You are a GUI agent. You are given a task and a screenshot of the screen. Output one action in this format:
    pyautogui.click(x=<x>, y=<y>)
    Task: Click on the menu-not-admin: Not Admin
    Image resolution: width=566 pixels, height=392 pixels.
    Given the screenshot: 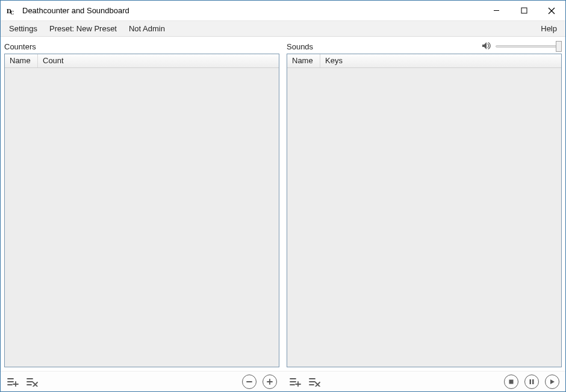 What is the action you would take?
    pyautogui.click(x=147, y=29)
    